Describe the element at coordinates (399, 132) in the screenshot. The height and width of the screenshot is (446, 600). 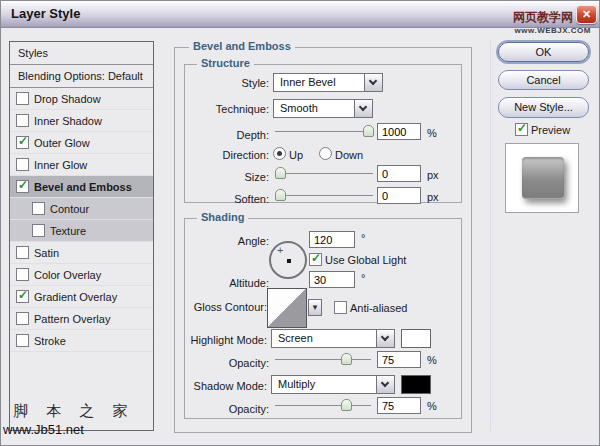
I see `depth-input` at that location.